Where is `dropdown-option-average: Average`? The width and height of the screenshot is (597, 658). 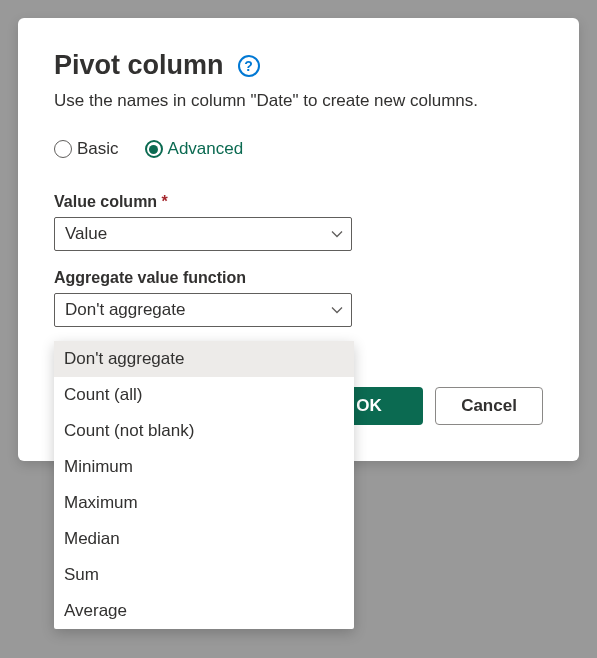 dropdown-option-average: Average is located at coordinates (204, 611).